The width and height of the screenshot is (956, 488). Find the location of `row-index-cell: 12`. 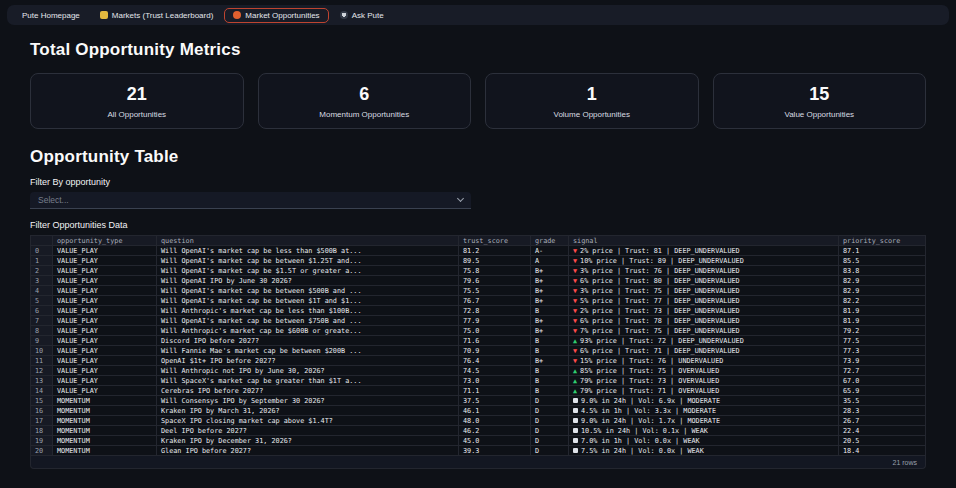

row-index-cell: 12 is located at coordinates (42, 371).